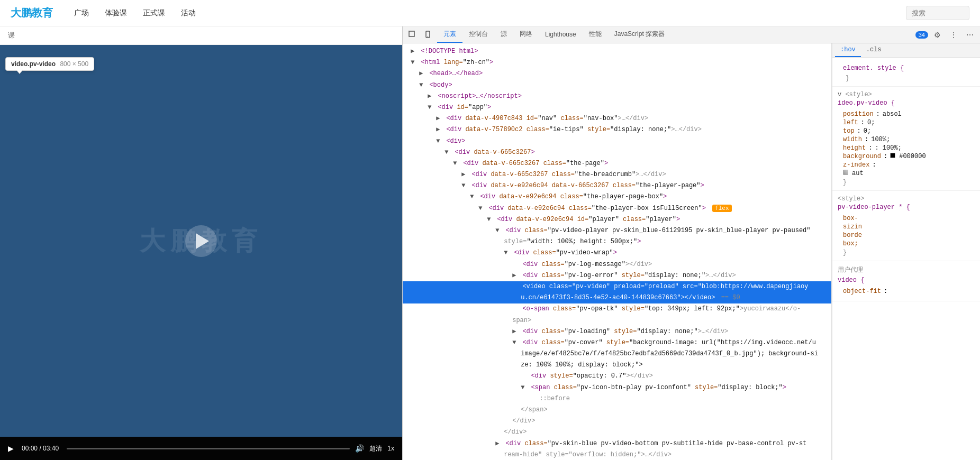  Describe the element at coordinates (668, 186) in the screenshot. I see `attr-value: "the-player-page"` at that location.